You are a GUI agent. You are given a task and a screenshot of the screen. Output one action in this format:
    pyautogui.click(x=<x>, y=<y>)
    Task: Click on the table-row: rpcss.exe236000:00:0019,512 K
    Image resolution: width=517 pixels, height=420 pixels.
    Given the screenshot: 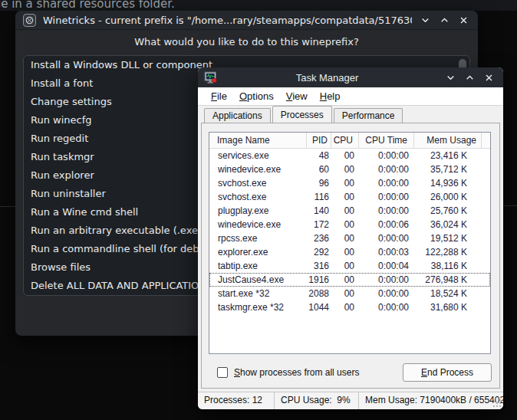 What is the action you would take?
    pyautogui.click(x=350, y=238)
    